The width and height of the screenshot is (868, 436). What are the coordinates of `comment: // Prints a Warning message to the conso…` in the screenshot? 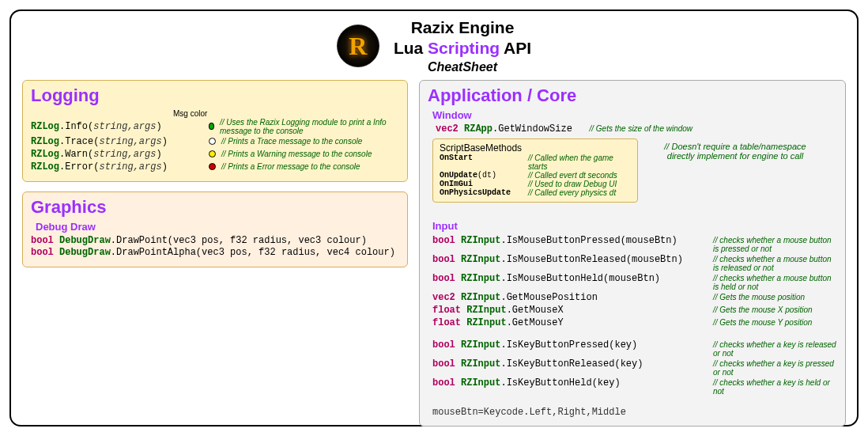 It's located at (296, 154).